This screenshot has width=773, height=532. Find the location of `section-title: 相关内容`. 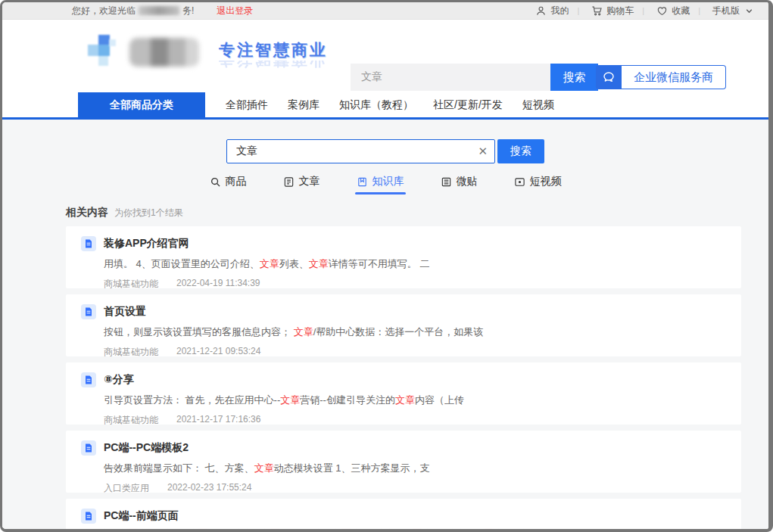

section-title: 相关内容 is located at coordinates (87, 213).